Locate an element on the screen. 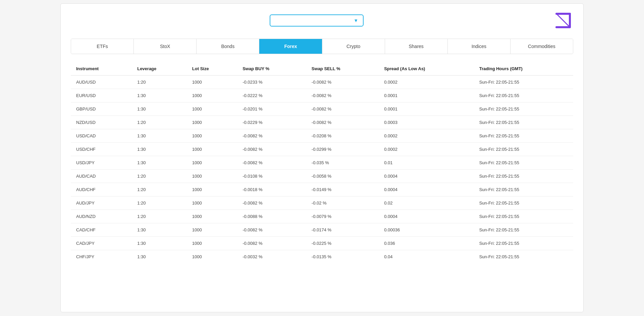 The height and width of the screenshot is (316, 644). cell-9-5: 0.02 is located at coordinates (426, 203).